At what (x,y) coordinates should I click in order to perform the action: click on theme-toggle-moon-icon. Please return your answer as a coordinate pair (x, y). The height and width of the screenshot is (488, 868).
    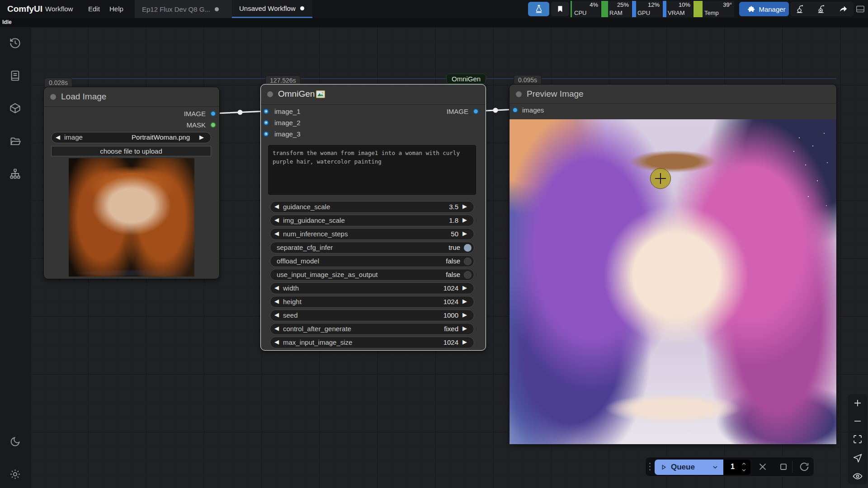
    Looking at the image, I should click on (15, 442).